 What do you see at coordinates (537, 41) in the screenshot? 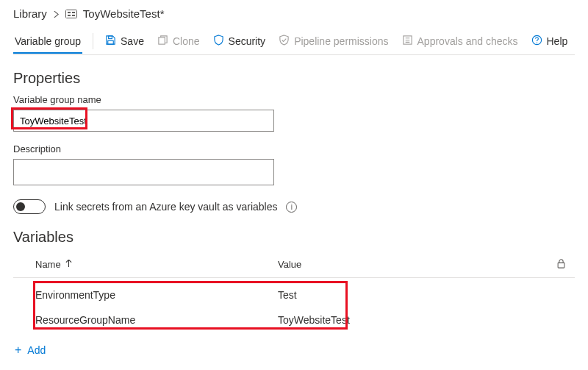
I see `help-icon` at bounding box center [537, 41].